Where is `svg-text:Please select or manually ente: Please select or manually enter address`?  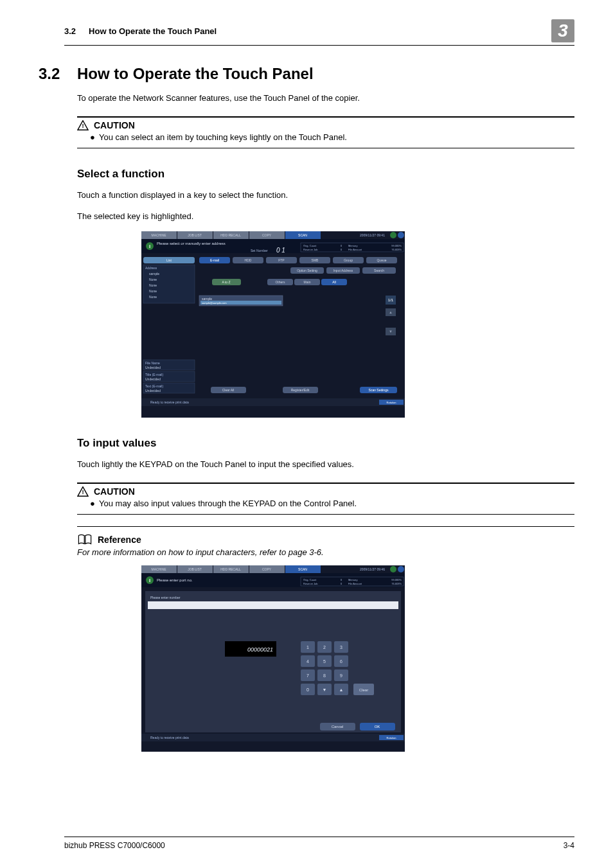
svg-text:Please select or manually ente: Please select or manually enter address is located at coordinates (191, 244).